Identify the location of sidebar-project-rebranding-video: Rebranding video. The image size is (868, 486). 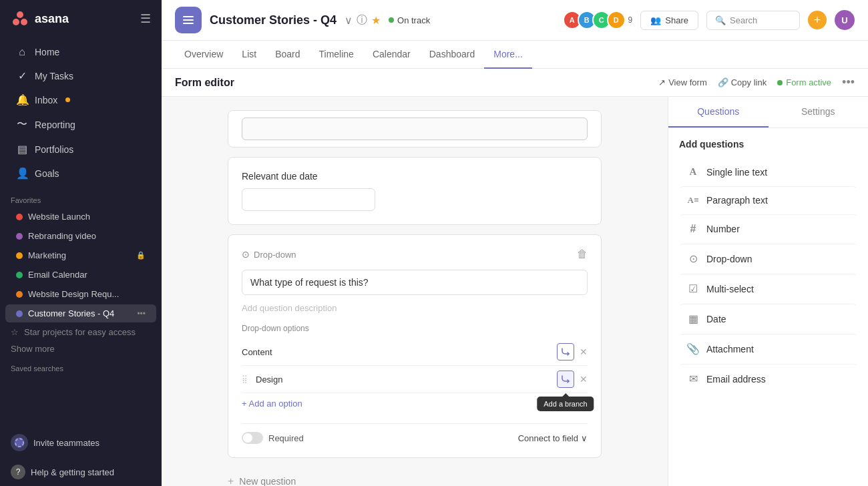
(81, 236).